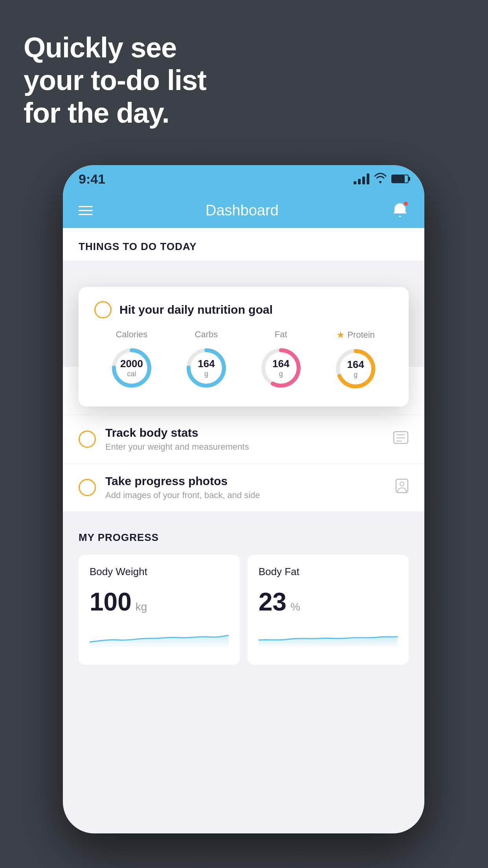  I want to click on calories-unit: cal, so click(132, 374).